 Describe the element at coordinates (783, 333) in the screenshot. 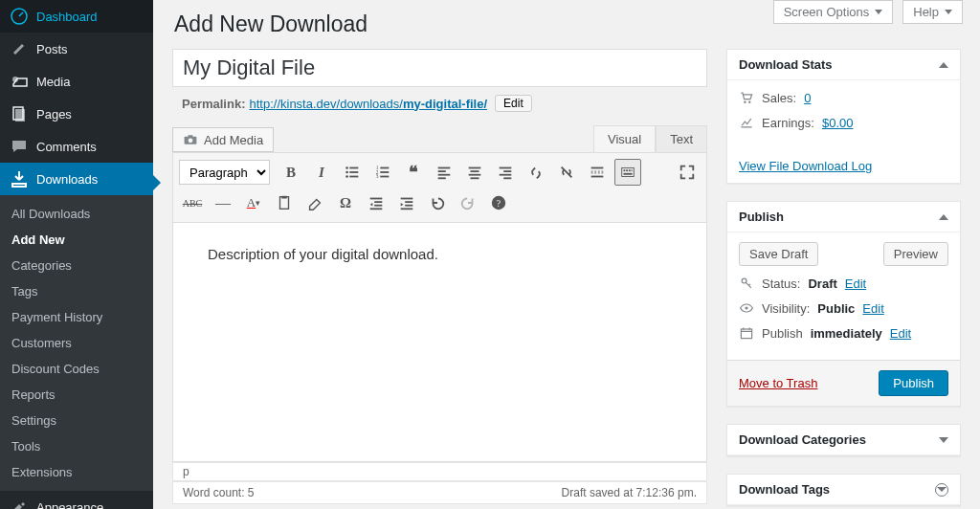

I see `publish-schedule-label: Publish` at that location.